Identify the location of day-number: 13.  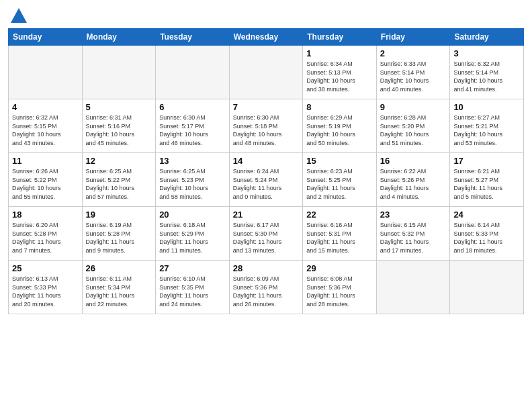
(192, 161).